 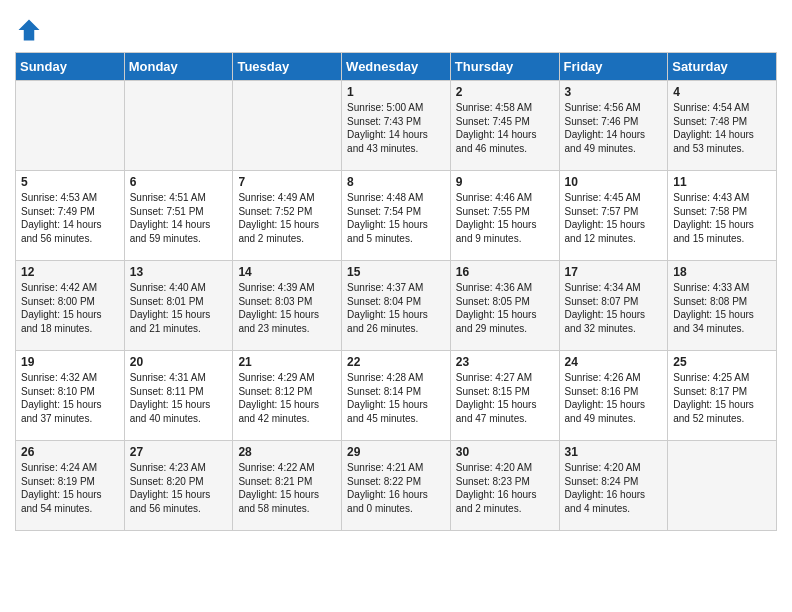 I want to click on calendar-week-2: 12Sunrise: 4:42 AMSunset: 8:00 PMDayligh…, so click(x=396, y=306).